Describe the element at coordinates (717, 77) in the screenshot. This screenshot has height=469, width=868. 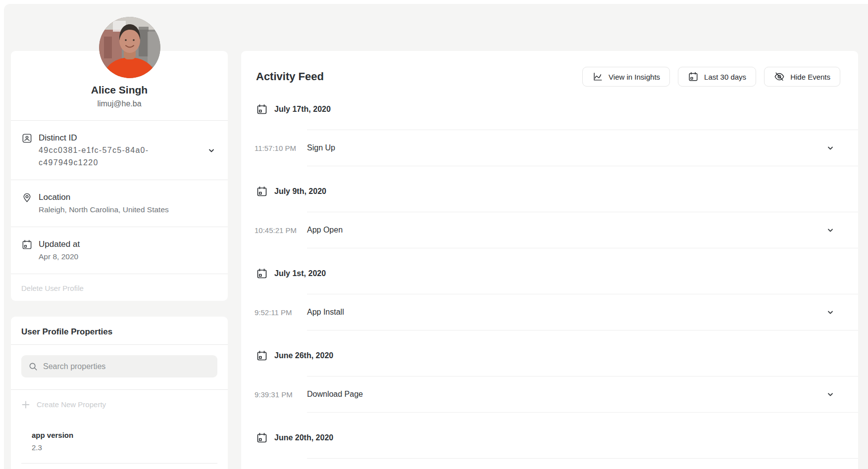
I see `date-range-button: Last 30 days` at that location.